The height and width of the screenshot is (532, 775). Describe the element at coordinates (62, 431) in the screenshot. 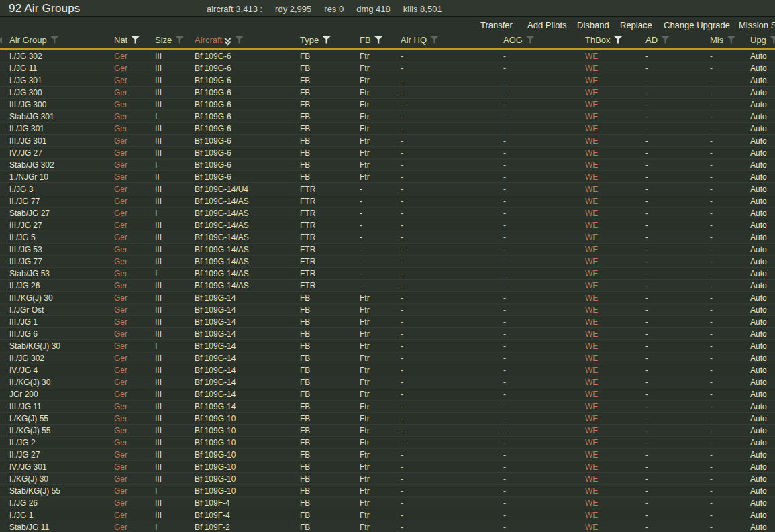

I see `cell-air-group: II./KG(J) 55` at that location.